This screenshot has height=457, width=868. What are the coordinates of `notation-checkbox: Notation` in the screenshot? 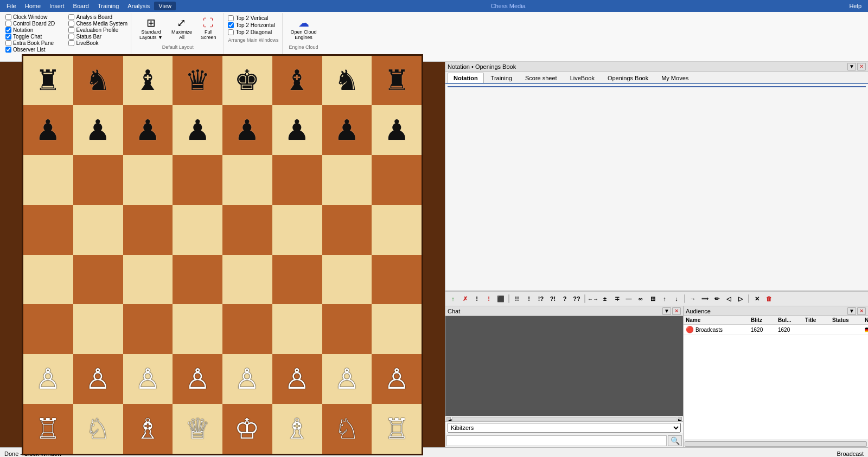 It's located at (35, 30).